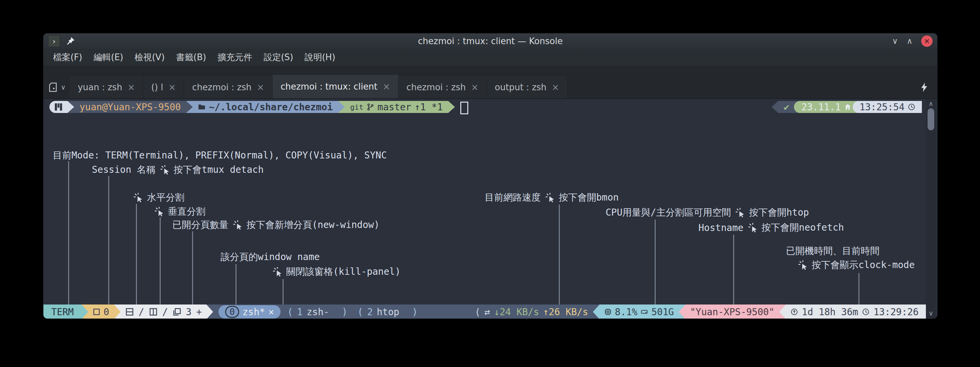 The height and width of the screenshot is (367, 980). Describe the element at coordinates (517, 312) in the screenshot. I see `net-download: ↓24 KB/s` at that location.